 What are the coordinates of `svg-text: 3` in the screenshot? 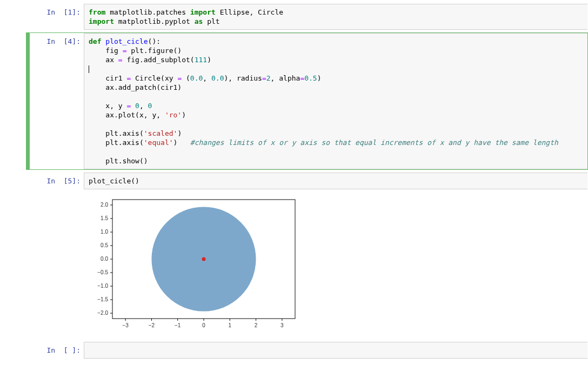 It's located at (282, 326).